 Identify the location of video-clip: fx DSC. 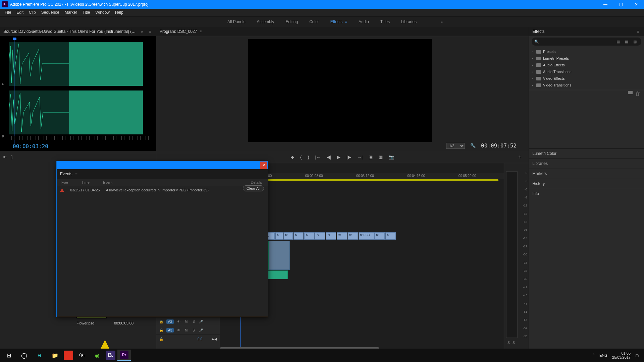
(366, 236).